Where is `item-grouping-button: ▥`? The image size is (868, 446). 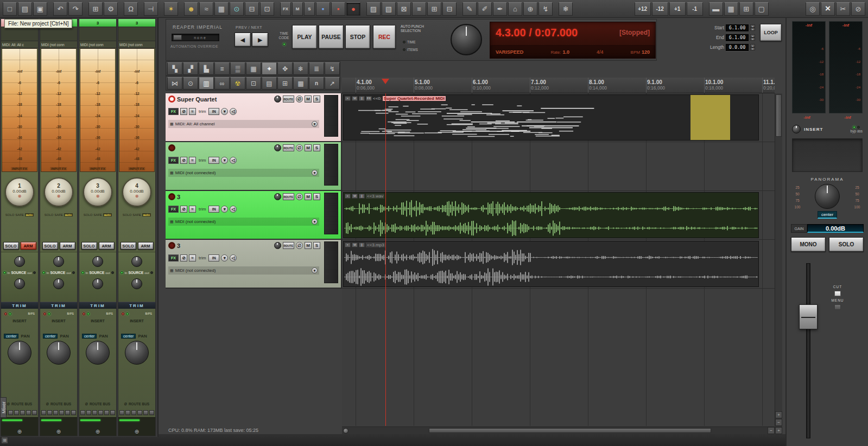 item-grouping-button: ▥ is located at coordinates (206, 84).